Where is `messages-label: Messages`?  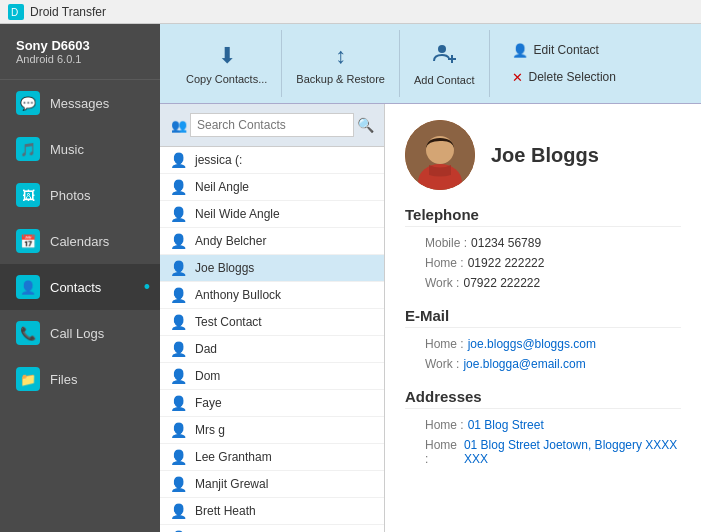 messages-label: Messages is located at coordinates (80, 104).